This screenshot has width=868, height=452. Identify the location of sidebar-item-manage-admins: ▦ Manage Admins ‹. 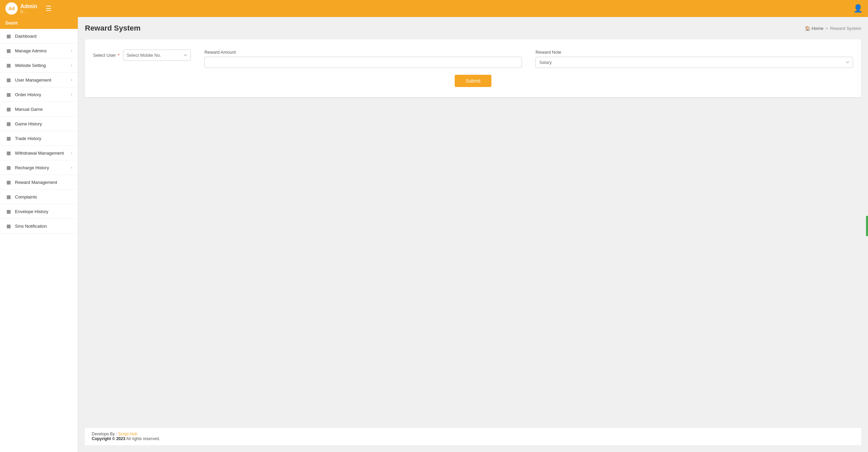
(39, 51).